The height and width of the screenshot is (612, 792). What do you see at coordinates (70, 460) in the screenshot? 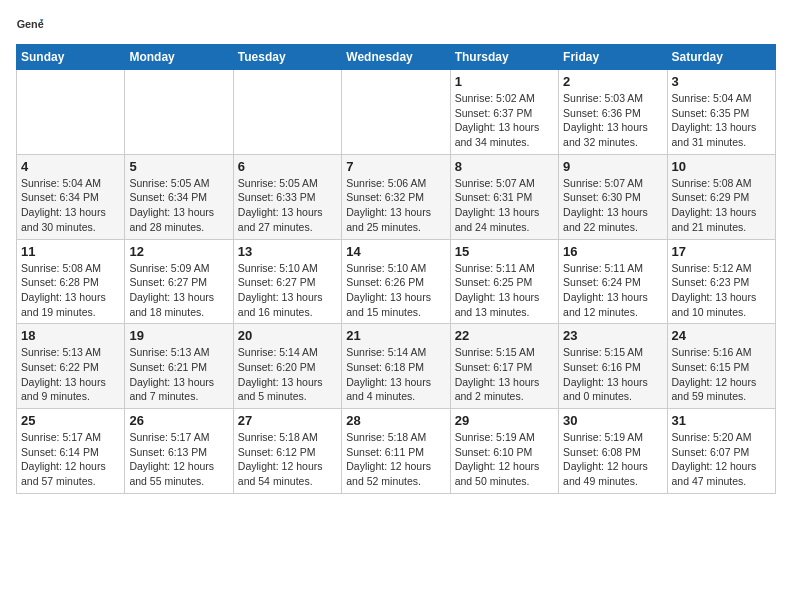
I see `cell-day-info: Sunrise: 5:17 AM Sunset: 6:14 PM Dayligh…` at bounding box center [70, 460].